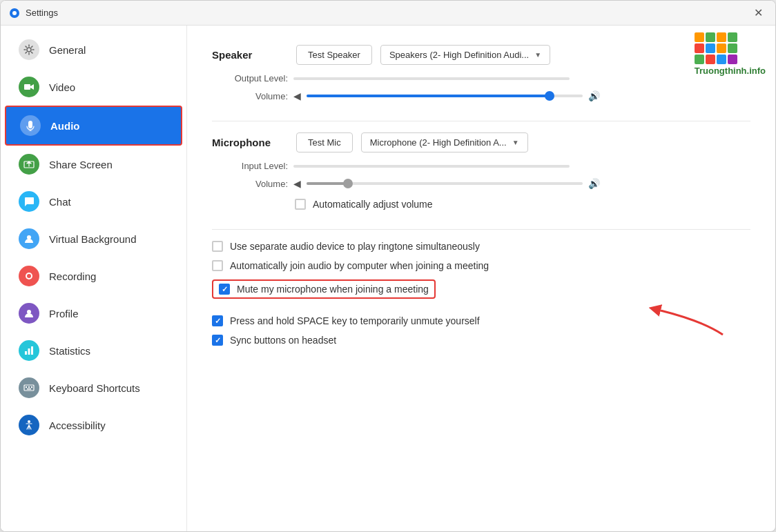  Describe the element at coordinates (481, 96) in the screenshot. I see `speaker-volume-row: Volume: ◀ 🔊` at that location.